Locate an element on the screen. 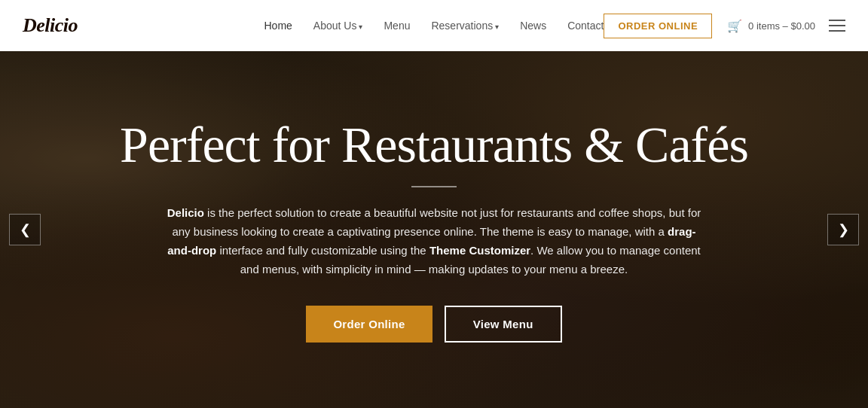  hero-title: Perfect for Restaurants & Cafés is located at coordinates (434, 145).